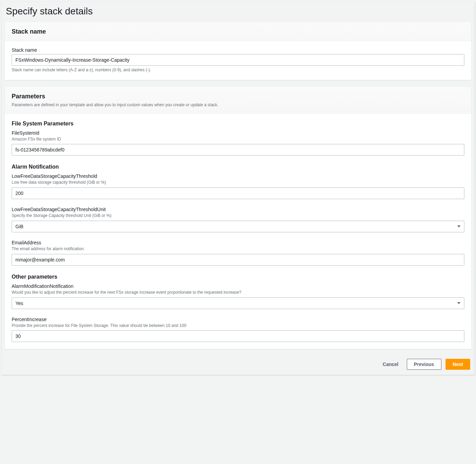  What do you see at coordinates (238, 219) in the screenshot?
I see `threshold-unit-field: LowFreeDataStorageCapacityThresholdUnit …` at bounding box center [238, 219].